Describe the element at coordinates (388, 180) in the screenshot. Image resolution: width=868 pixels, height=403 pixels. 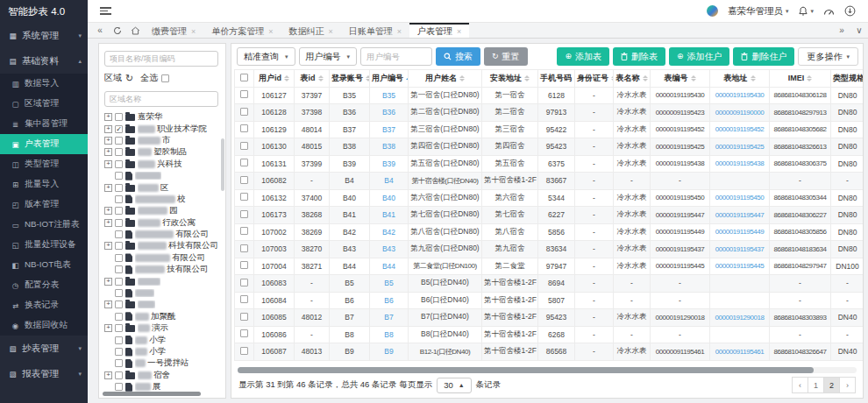
I see `cell-link: B4` at that location.